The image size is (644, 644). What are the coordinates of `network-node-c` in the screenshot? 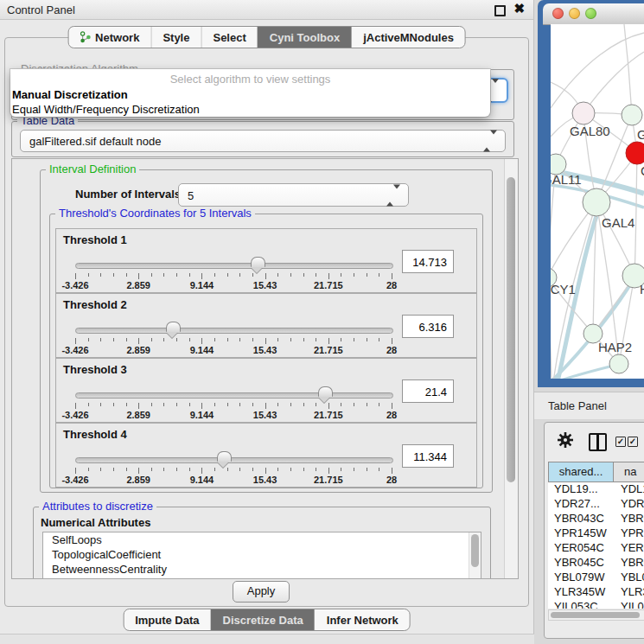 It's located at (634, 153).